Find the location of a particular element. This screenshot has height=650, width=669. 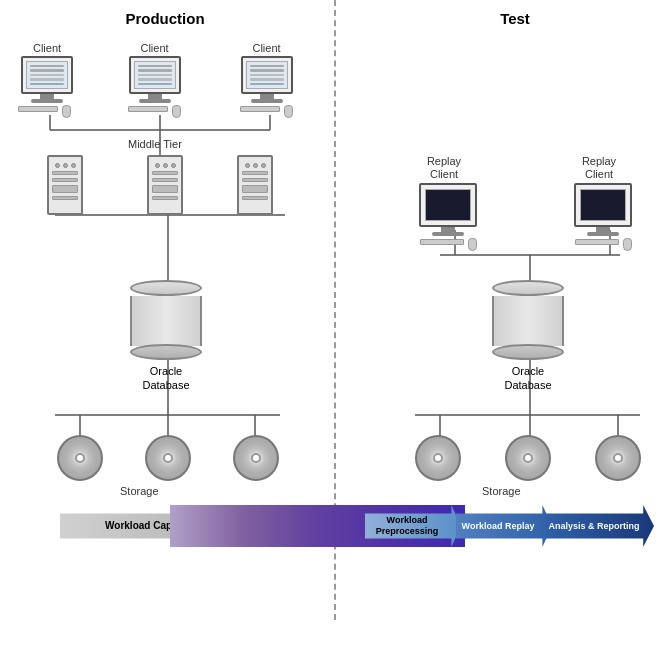

test-oracle-db: OracleDatabase is located at coordinates (528, 336).